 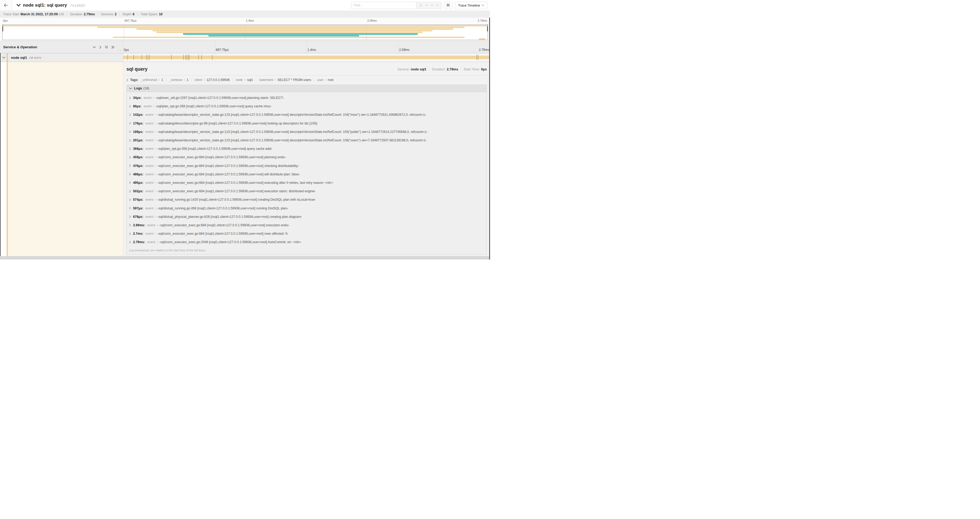 I want to click on logs-header: Logs (18), so click(x=307, y=88).